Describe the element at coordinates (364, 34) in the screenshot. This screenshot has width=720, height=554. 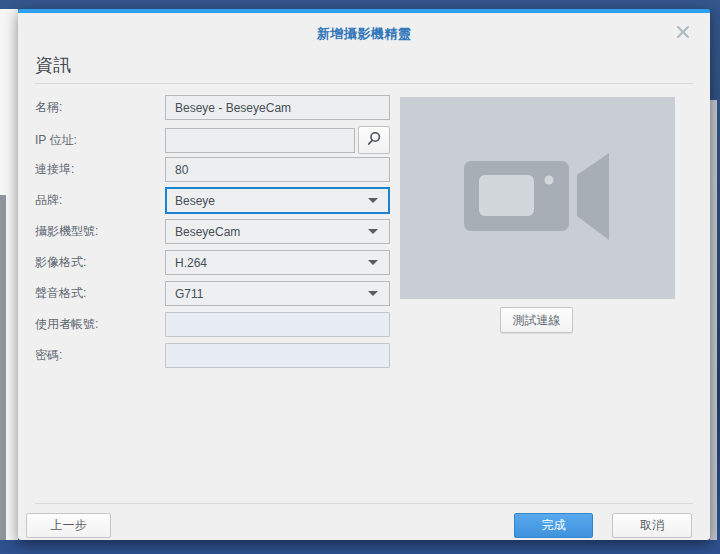
I see `dialog-title: 新增攝影機精靈` at that location.